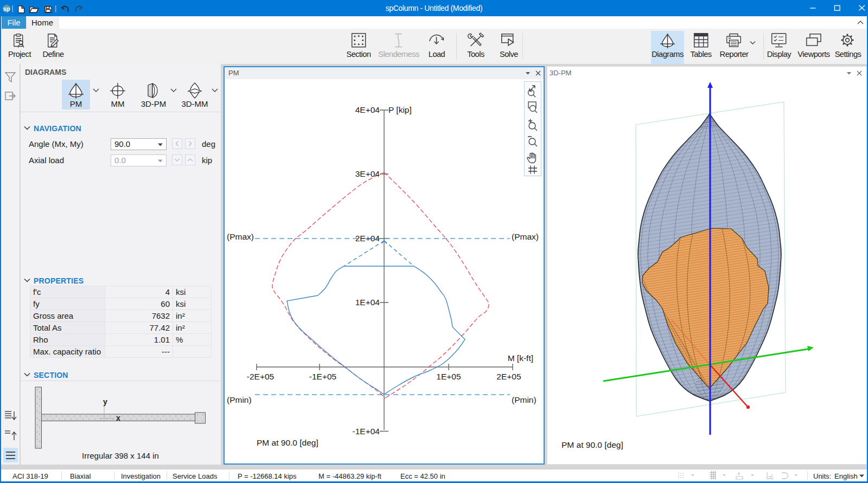 The image size is (868, 483). Describe the element at coordinates (260, 376) in the screenshot. I see `svg-text: -2E+05` at that location.